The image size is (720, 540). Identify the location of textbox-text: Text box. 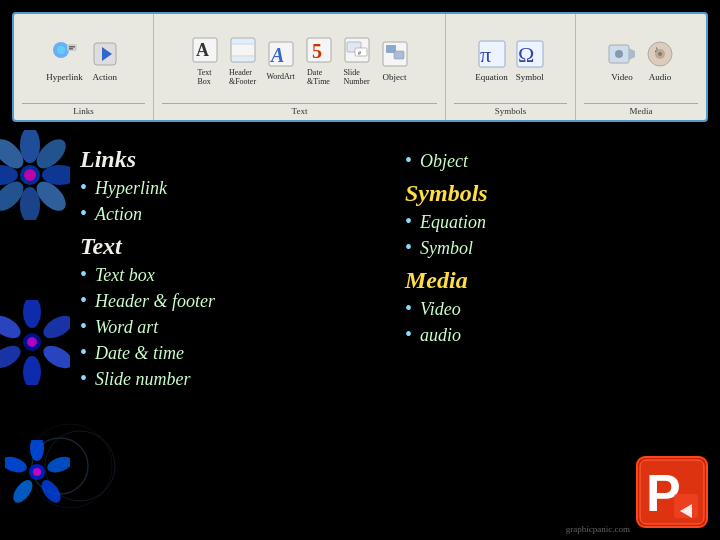
(125, 276).